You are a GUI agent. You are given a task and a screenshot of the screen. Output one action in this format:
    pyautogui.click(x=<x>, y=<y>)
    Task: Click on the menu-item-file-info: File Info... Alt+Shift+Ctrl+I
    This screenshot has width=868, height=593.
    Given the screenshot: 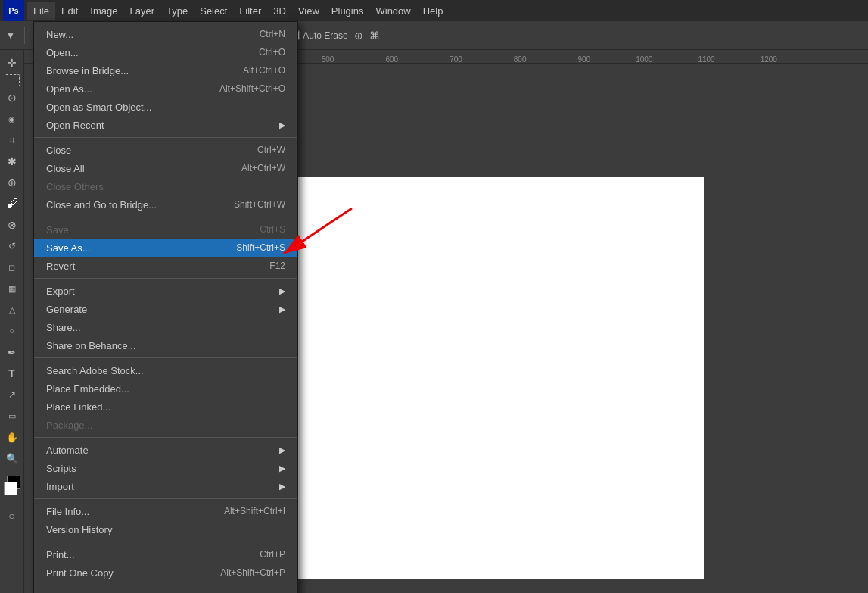 What is the action you would take?
    pyautogui.click(x=166, y=511)
    